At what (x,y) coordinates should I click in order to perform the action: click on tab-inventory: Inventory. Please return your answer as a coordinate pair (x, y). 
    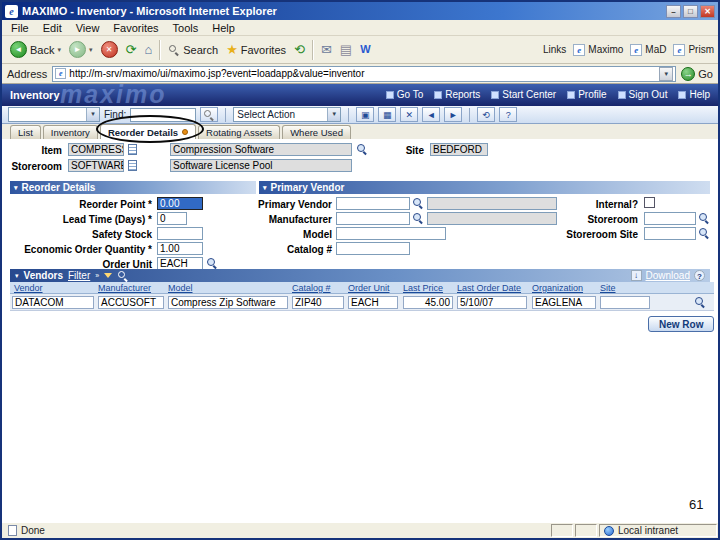
    Looking at the image, I should click on (70, 132).